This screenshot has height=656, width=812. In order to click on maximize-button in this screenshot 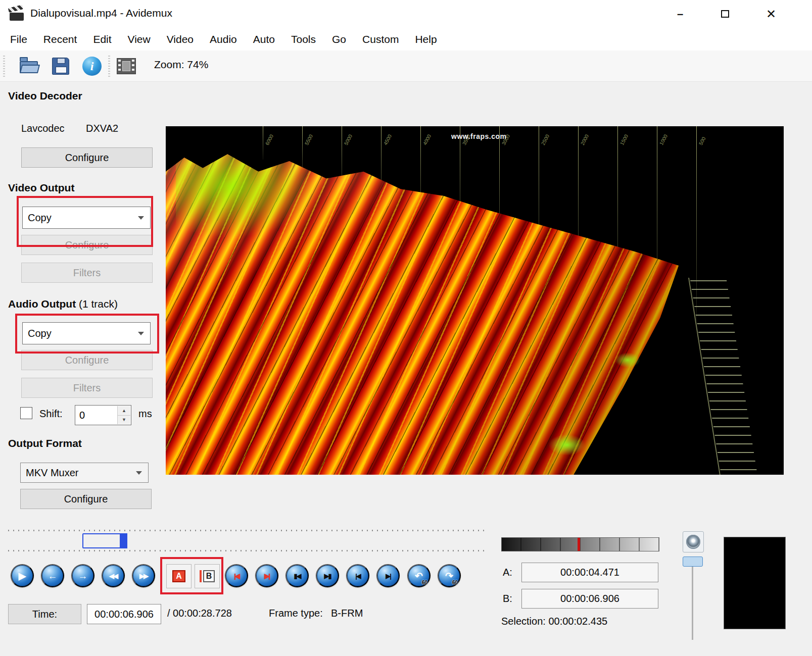, I will do `click(725, 14)`.